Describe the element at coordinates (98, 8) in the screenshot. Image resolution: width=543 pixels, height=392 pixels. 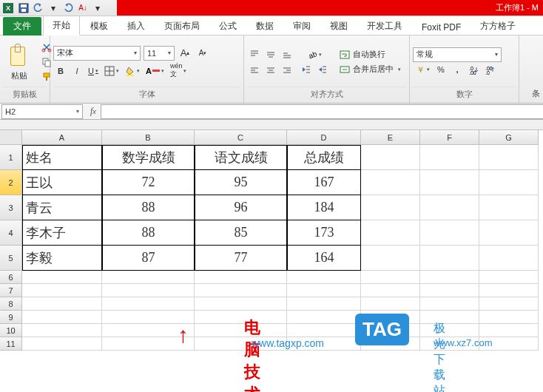
I see `qat-more-icon: ▾` at that location.